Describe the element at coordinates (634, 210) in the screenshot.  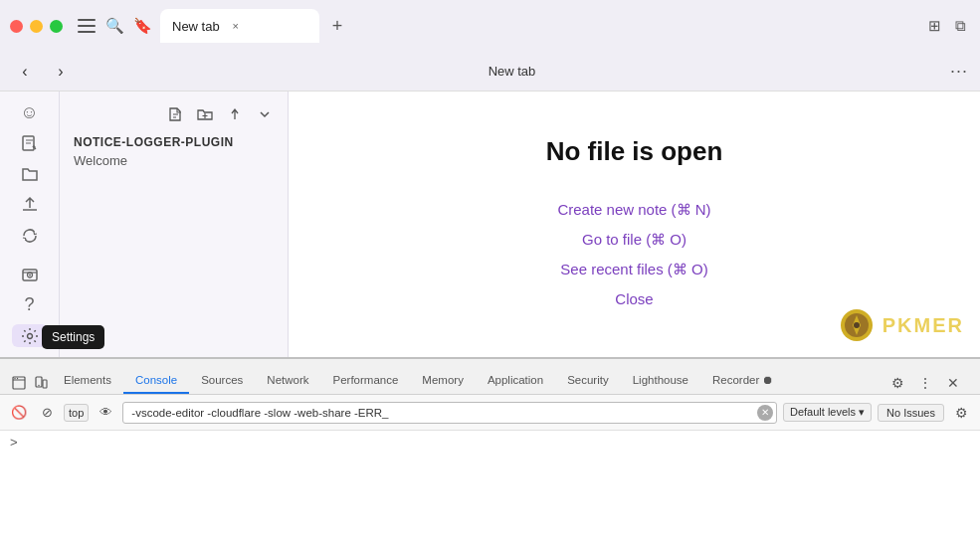
I see `create-new-note-action: Create new note (⌘ N)` at that location.